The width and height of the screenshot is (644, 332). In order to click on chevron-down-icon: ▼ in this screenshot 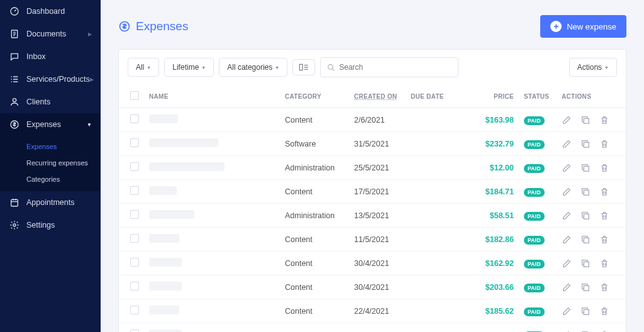, I will do `click(89, 124)`.